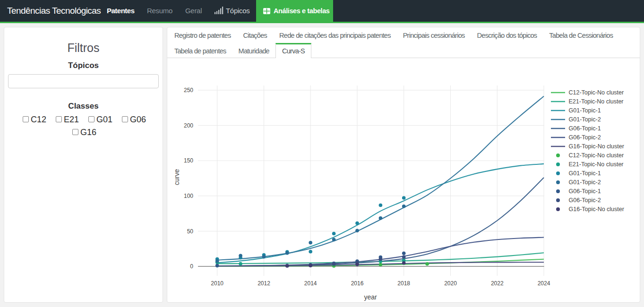 Image resolution: width=644 pixels, height=307 pixels. Describe the element at coordinates (189, 126) in the screenshot. I see `svg-text: 200` at that location.